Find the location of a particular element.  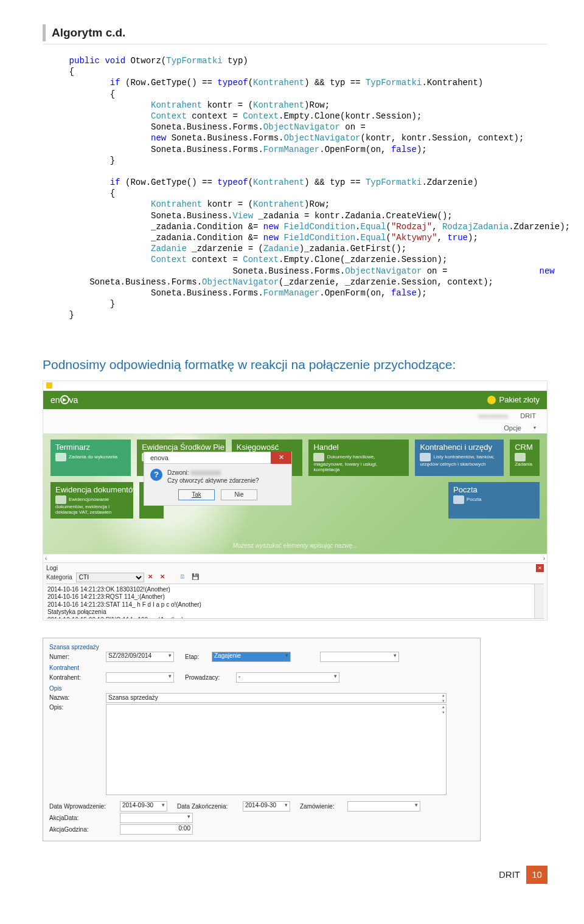

numer-label: Numer: is located at coordinates (75, 657).